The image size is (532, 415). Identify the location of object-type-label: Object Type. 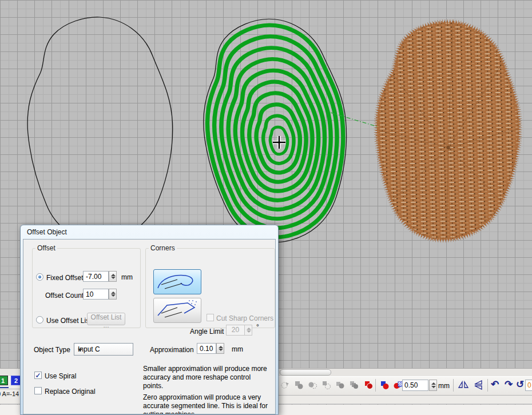
(52, 350).